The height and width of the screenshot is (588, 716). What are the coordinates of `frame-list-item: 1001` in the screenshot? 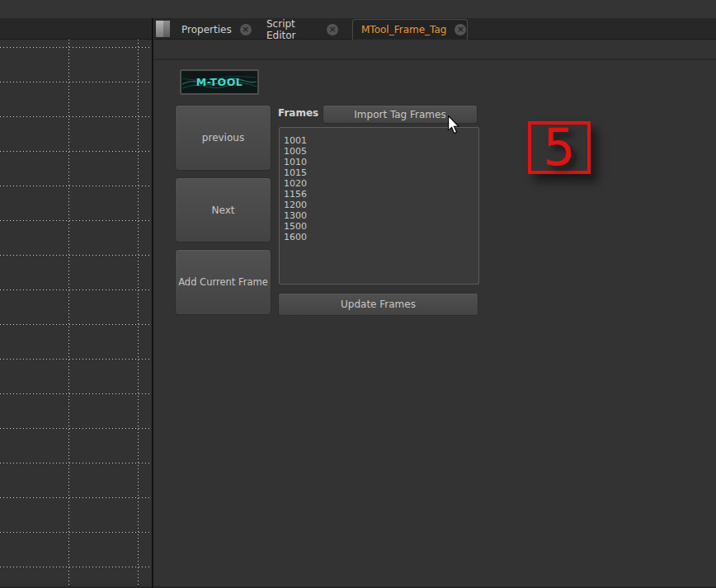 It's located at (379, 140).